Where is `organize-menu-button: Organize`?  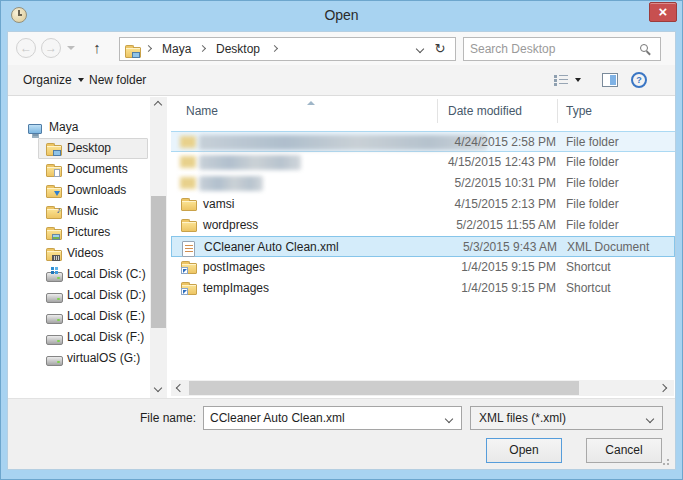
organize-menu-button: Organize is located at coordinates (54, 80).